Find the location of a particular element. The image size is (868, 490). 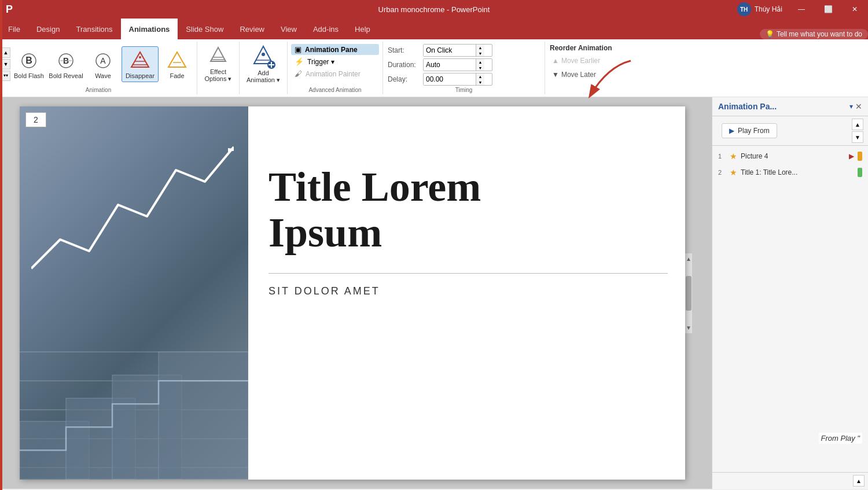

scroll-more-button: ▾▾ is located at coordinates (6, 76).